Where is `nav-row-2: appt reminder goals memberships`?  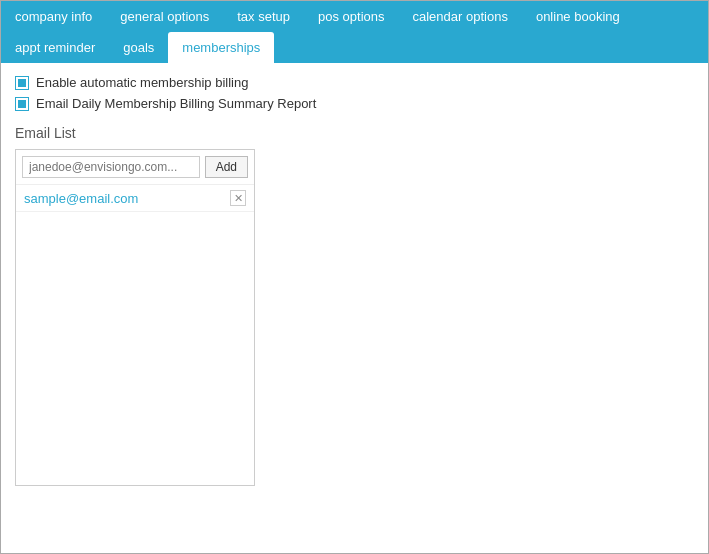 nav-row-2: appt reminder goals memberships is located at coordinates (138, 48).